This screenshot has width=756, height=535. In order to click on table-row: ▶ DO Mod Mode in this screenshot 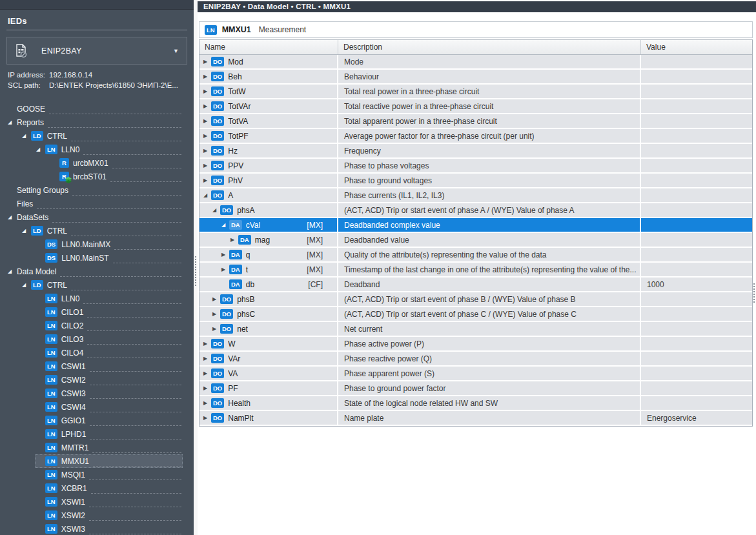, I will do `click(476, 62)`.